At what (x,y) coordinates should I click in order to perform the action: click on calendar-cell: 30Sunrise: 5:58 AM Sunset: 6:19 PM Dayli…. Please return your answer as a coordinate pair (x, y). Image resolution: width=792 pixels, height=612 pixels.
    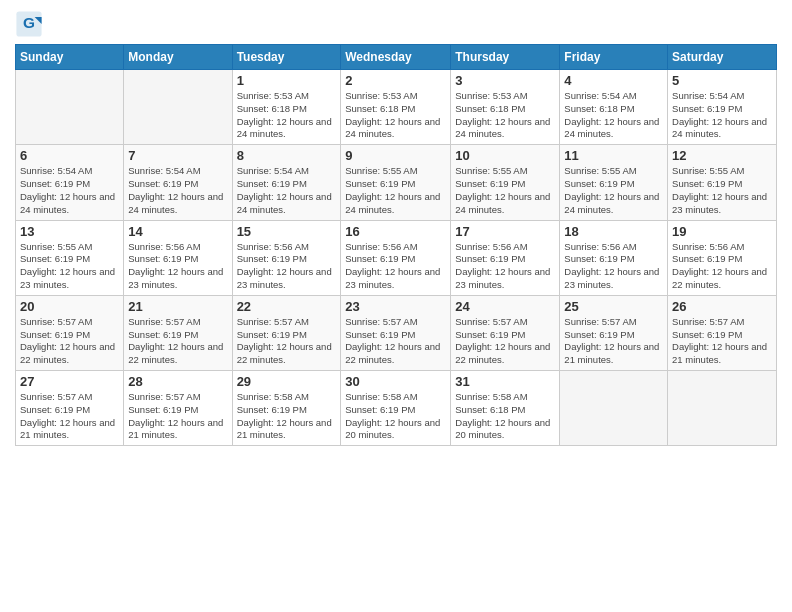
    Looking at the image, I should click on (396, 408).